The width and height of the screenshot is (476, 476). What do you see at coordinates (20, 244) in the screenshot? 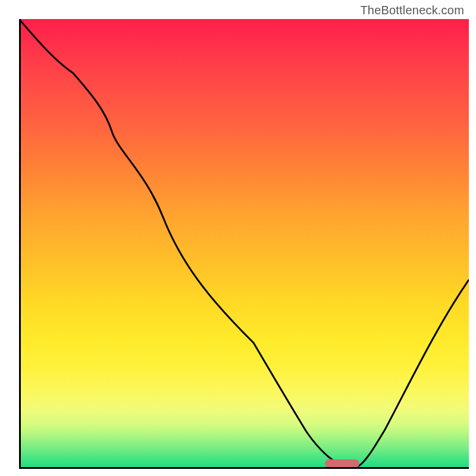
I see `y-axis` at bounding box center [20, 244].